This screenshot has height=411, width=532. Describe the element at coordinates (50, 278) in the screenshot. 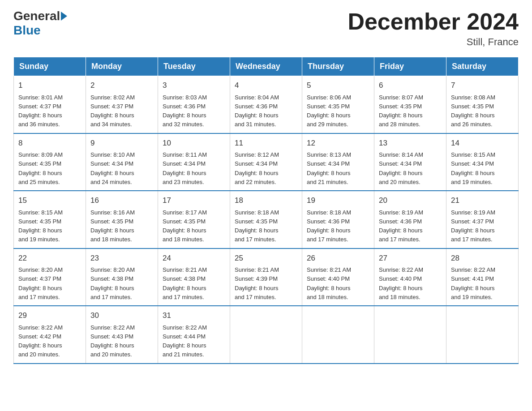

I see `calendar-cell: 22 Sunrise: 8:20 AMSunset: 4:37 PMDaylig…` at that location.